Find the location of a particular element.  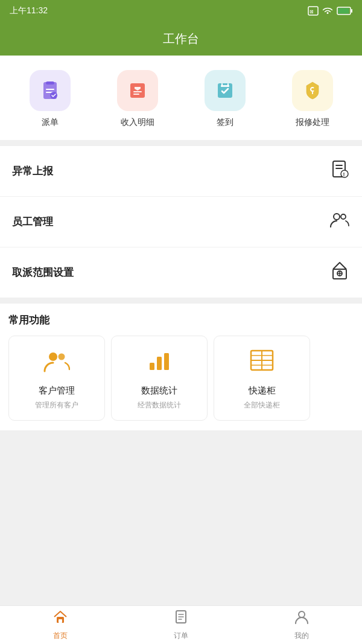

mine-nav-label: 我的 is located at coordinates (302, 636).